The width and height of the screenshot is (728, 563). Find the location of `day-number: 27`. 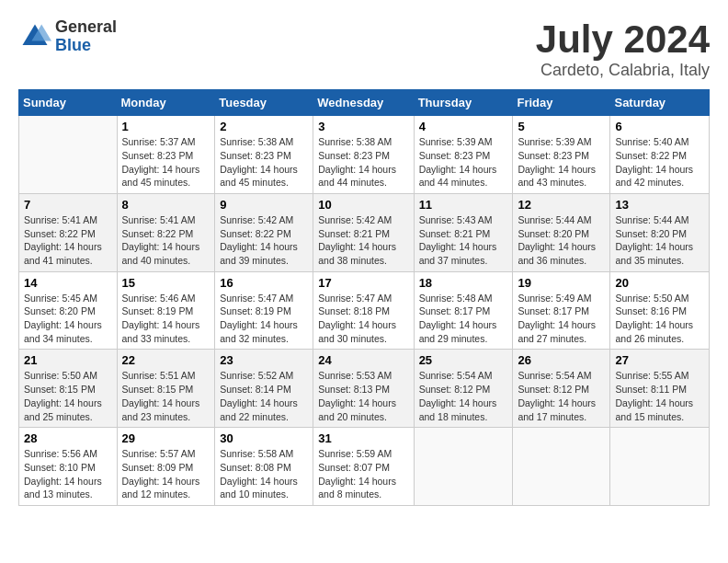

day-number: 27 is located at coordinates (660, 361).